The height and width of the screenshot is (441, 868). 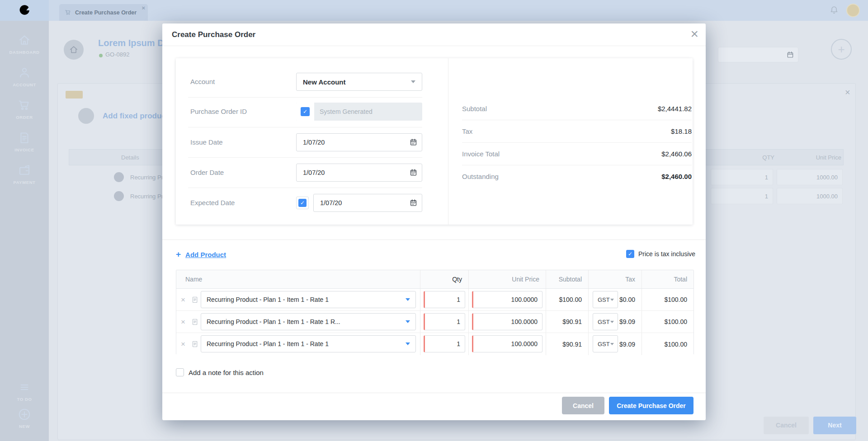 I want to click on invoice-icon, so click(x=24, y=138).